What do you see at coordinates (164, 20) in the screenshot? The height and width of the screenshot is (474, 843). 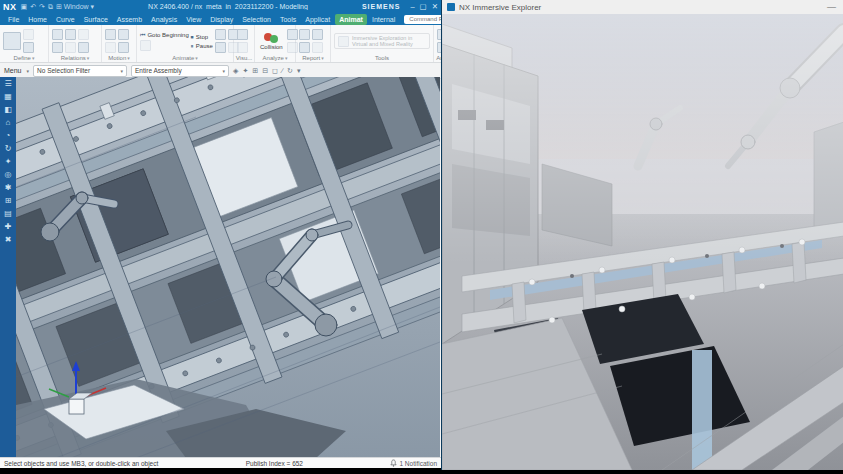 I see `tab-analysis: Analysis` at bounding box center [164, 20].